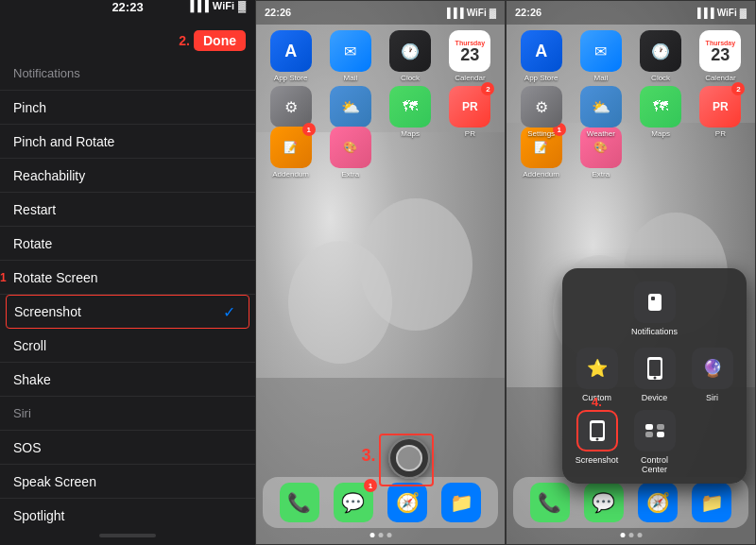 This screenshot has height=545, width=756. Describe the element at coordinates (380, 12) in the screenshot. I see `status-bar-middle: 22:26 ▐▐▐ WiFi ▓` at that location.